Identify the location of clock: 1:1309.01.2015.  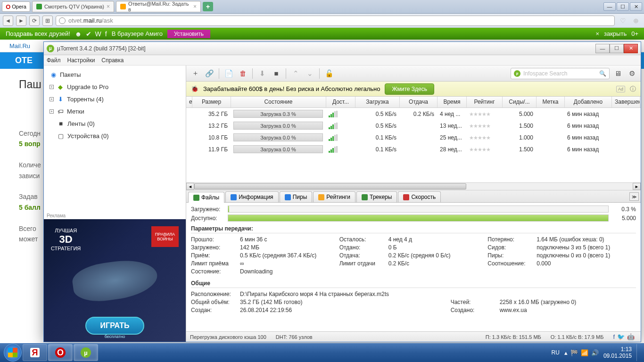
(618, 353).